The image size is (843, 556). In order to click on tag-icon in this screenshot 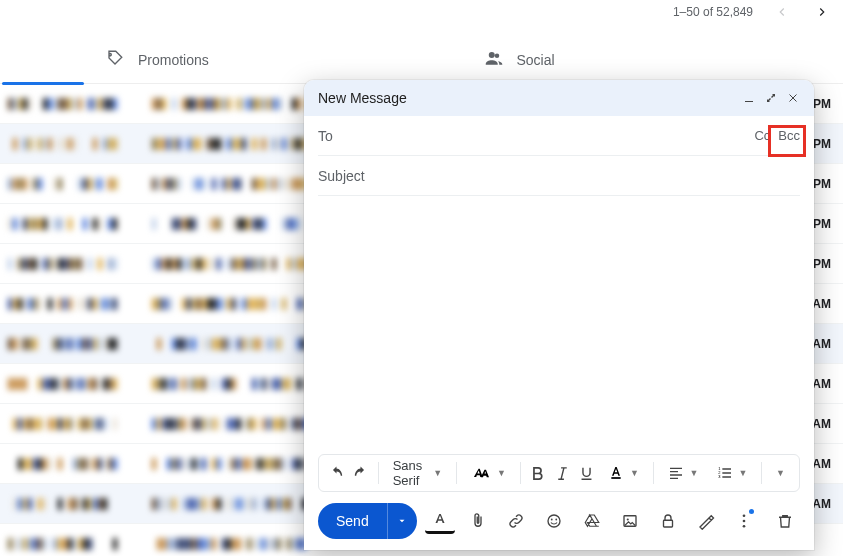, I will do `click(115, 60)`.